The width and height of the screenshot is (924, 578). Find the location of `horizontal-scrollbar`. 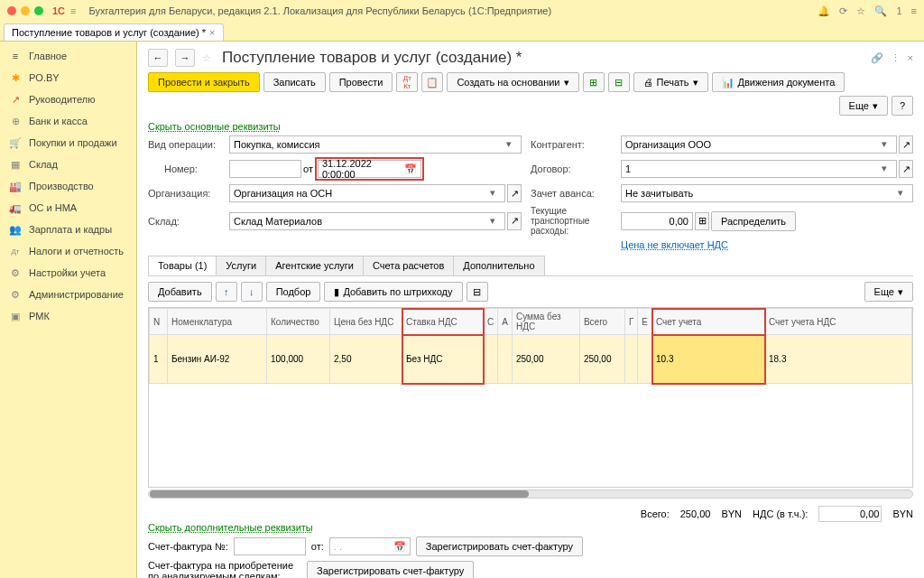

horizontal-scrollbar is located at coordinates (531, 494).